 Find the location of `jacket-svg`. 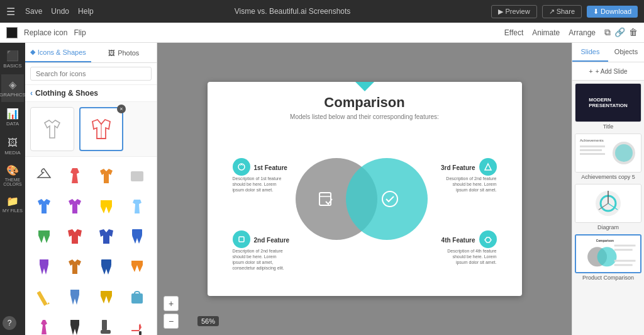

jacket-svg is located at coordinates (101, 129).